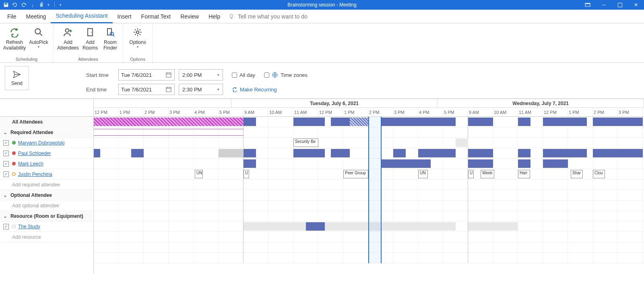 The width and height of the screenshot is (644, 283). Describe the element at coordinates (322, 5) in the screenshot. I see `title-bar: ↓ ▾ ▾ Brainstorming session - Meeting ─ …` at that location.